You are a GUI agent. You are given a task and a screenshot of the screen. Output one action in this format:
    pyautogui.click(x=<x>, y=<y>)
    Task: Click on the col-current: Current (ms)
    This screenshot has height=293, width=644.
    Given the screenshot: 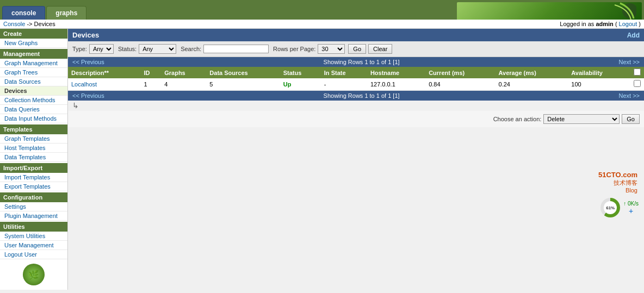 What is the action you would take?
    pyautogui.click(x=460, y=73)
    